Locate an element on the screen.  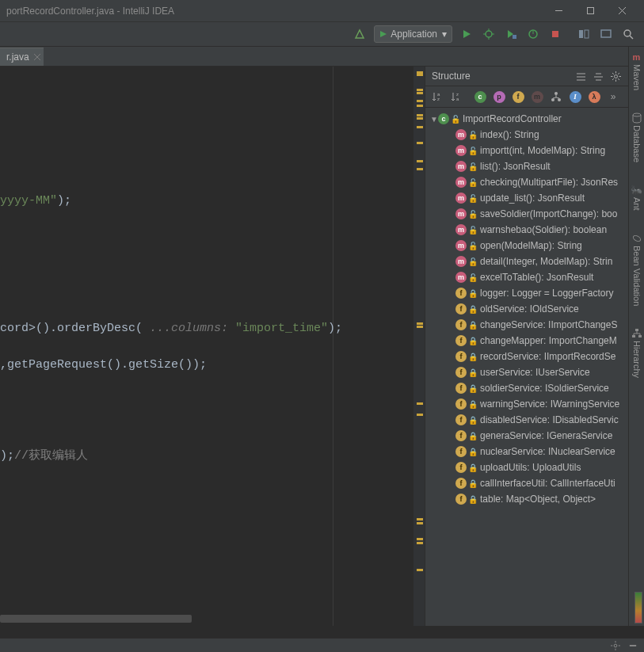
filter-lambda-icon: λ is located at coordinates (594, 97).